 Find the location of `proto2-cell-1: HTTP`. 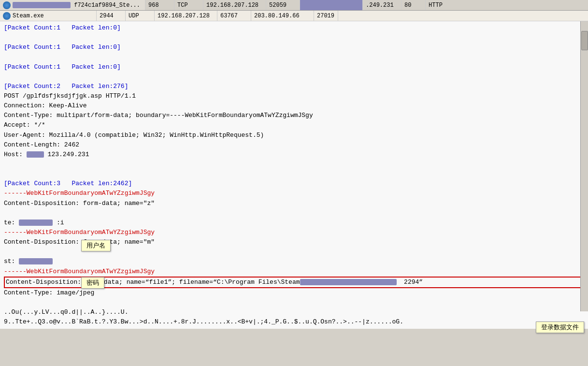

proto2-cell-1: HTTP is located at coordinates (445, 5).